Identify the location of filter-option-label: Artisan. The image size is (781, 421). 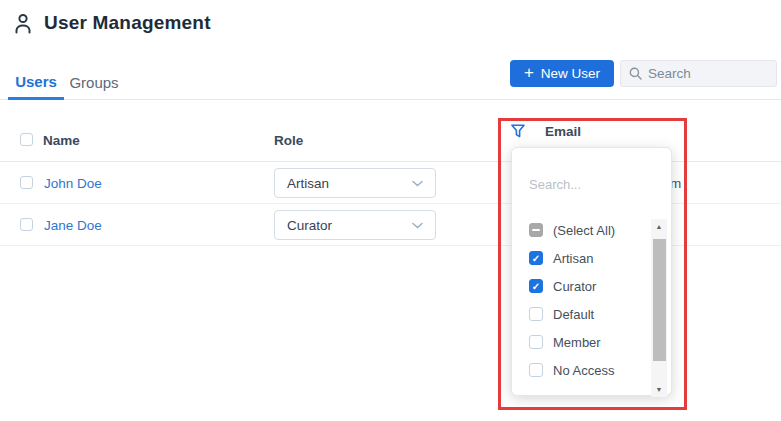
(573, 258).